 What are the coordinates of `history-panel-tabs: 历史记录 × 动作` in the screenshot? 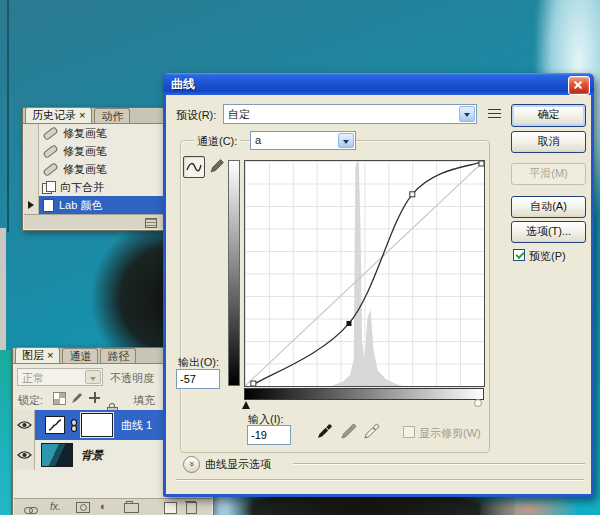 It's located at (94, 116).